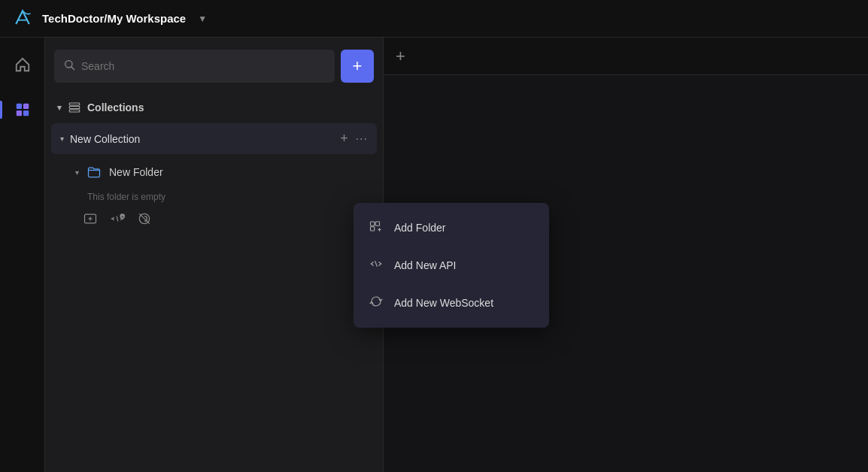 This screenshot has width=868, height=472. Describe the element at coordinates (23, 19) in the screenshot. I see `app-logo` at that location.